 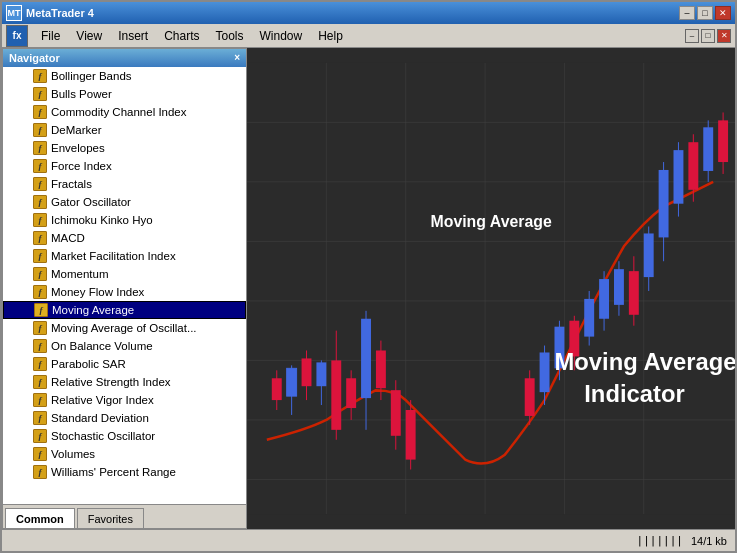 I want to click on nav-item-parabolic-sar: fParabolic SAR, so click(x=124, y=364).